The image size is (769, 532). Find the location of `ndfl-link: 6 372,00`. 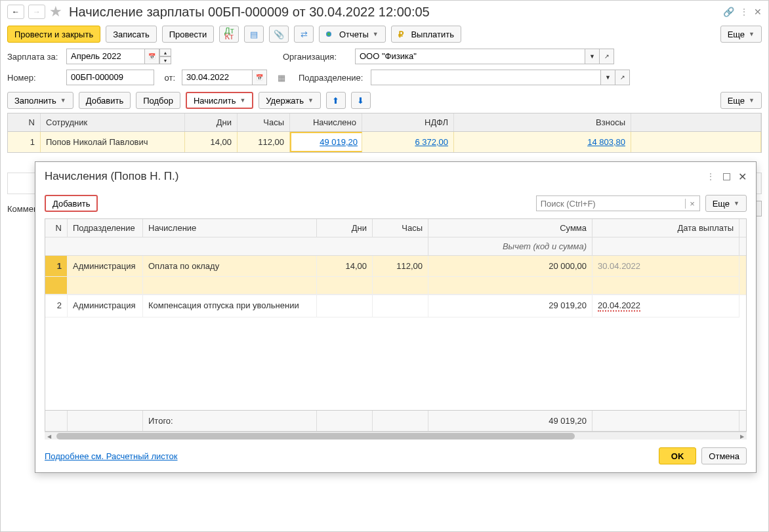

ndfl-link: 6 372,00 is located at coordinates (432, 142).